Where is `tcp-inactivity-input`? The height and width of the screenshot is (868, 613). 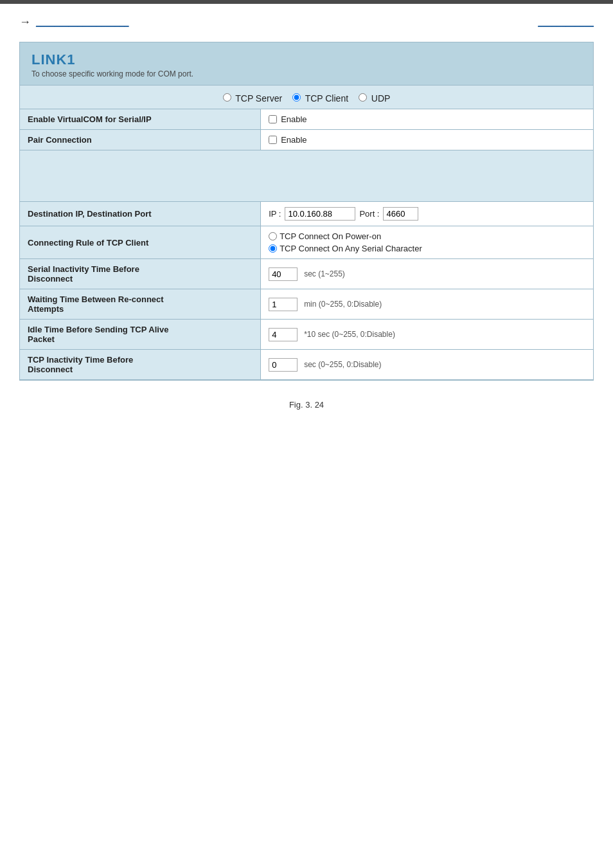
tcp-inactivity-input is located at coordinates (283, 365).